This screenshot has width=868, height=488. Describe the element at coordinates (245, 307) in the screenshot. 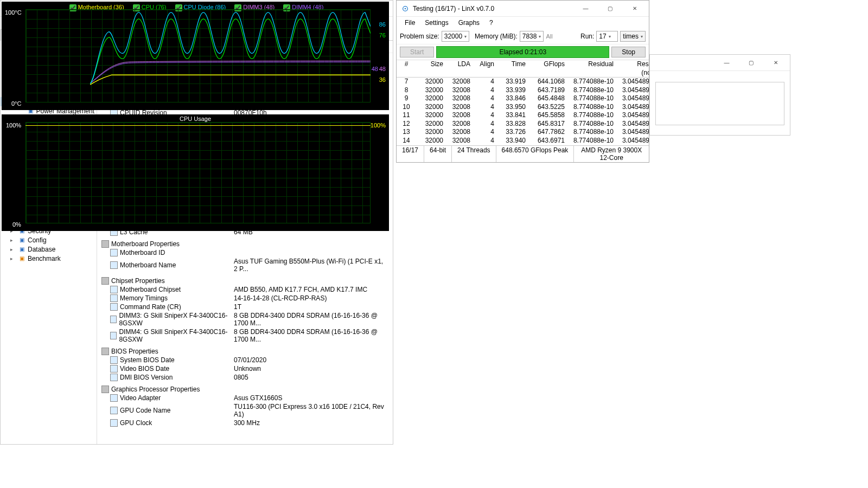

I see `detail-row: Command Rate (CR)1T` at that location.